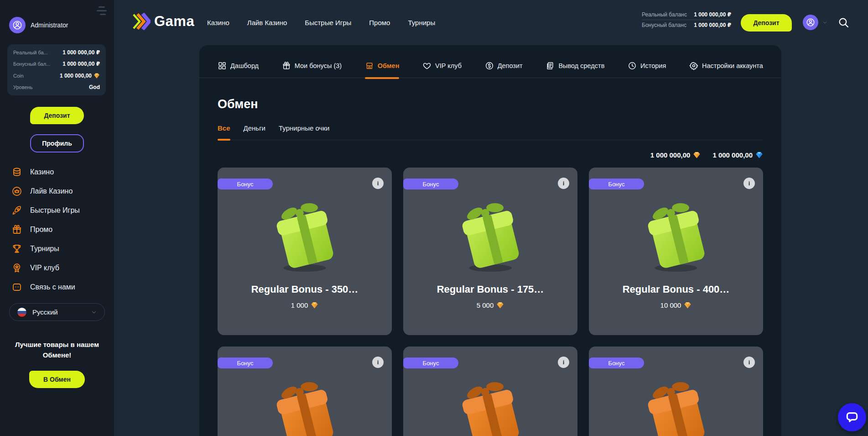 This screenshot has height=436, width=868. Describe the element at coordinates (676, 155) in the screenshot. I see `coin-balance: 1 000 000,00` at that location.